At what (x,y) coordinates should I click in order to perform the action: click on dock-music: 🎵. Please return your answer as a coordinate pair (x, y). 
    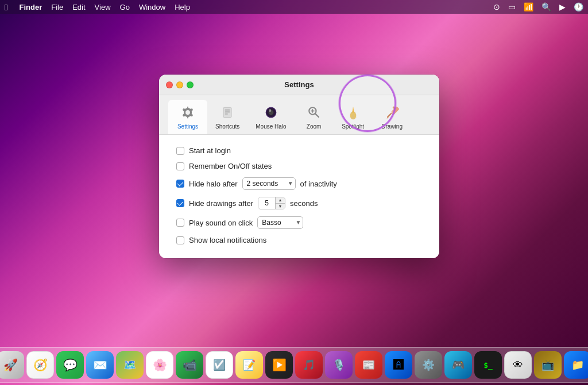
    Looking at the image, I should click on (309, 365).